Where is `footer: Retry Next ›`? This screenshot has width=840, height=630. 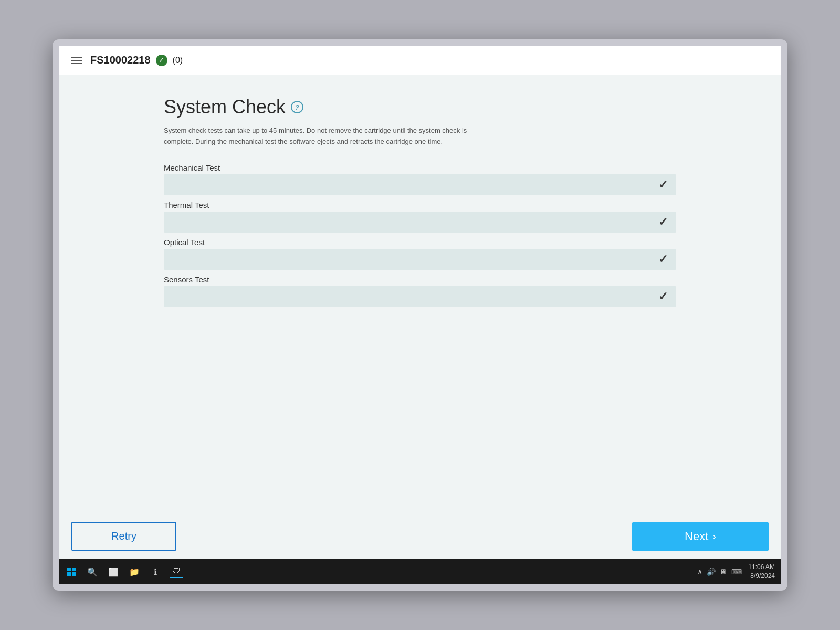
footer: Retry Next › is located at coordinates (420, 537).